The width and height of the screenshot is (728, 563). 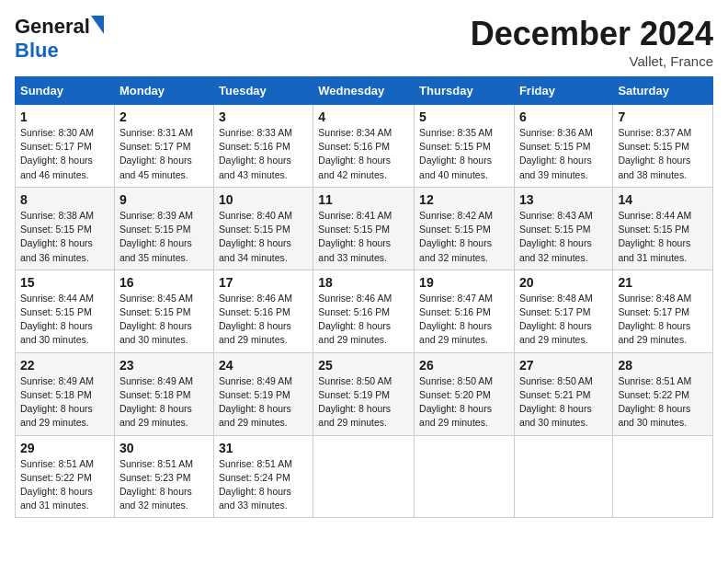 I want to click on day-info: Sunrise: 8:51 AMSunset: 5:23 PMDaylight:…, so click(x=156, y=485).